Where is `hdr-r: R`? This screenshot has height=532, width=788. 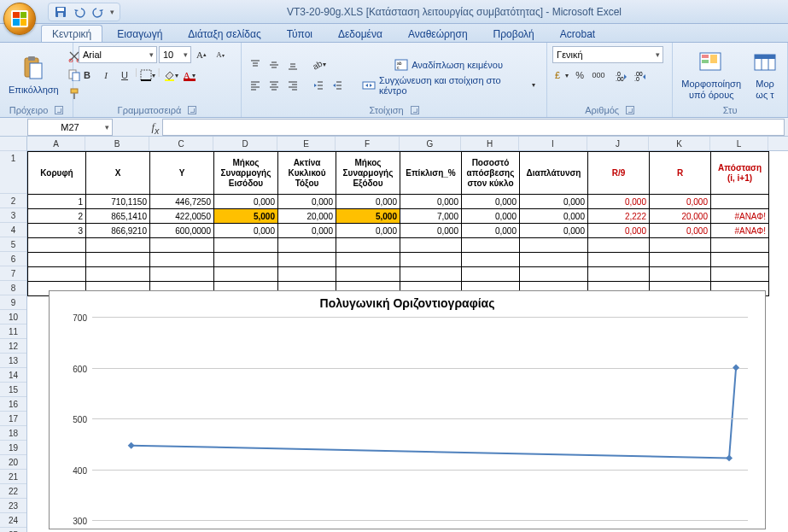
hdr-r: R is located at coordinates (680, 173).